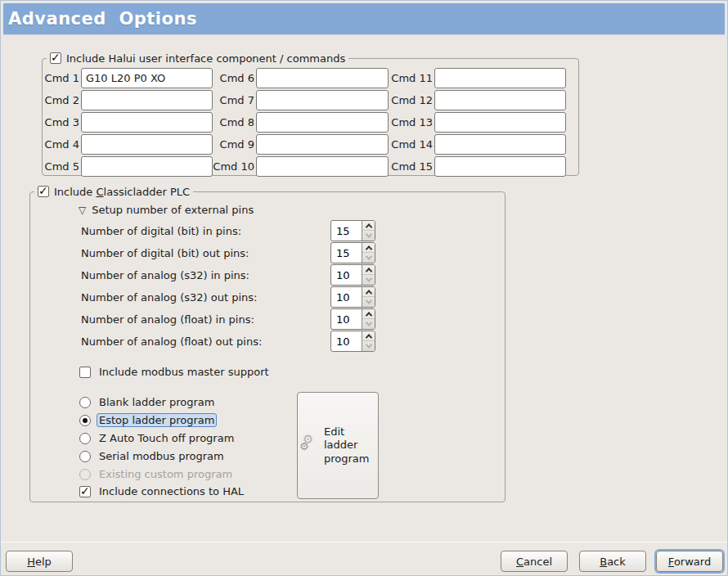 Image resolution: width=728 pixels, height=576 pixels. Describe the element at coordinates (100, 19) in the screenshot. I see `page-title: Advanced Options` at that location.